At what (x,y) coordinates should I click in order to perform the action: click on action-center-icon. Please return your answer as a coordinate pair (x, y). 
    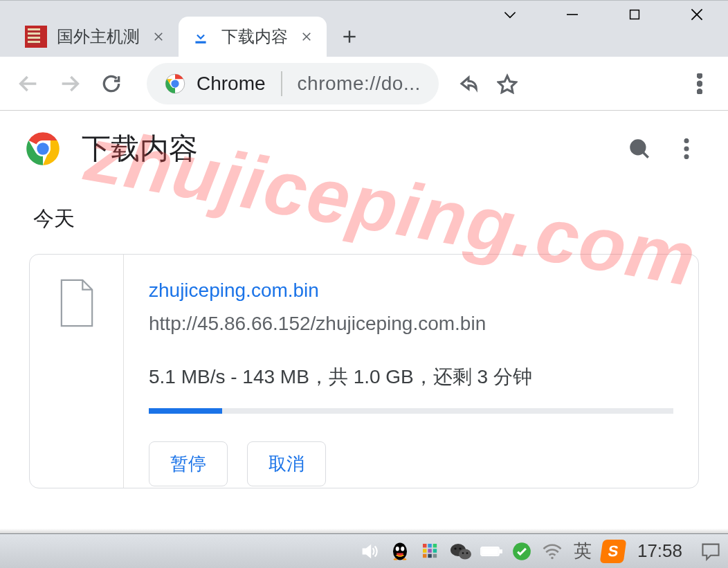
    Looking at the image, I should click on (711, 551).